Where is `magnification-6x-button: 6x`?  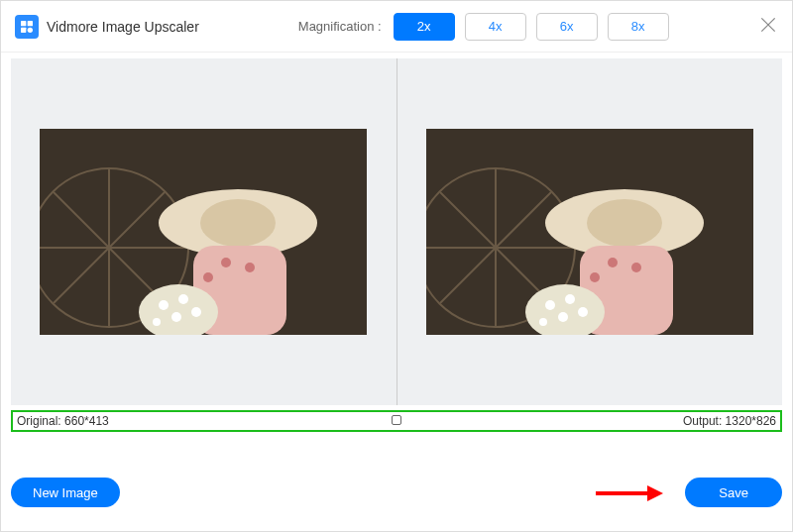 magnification-6x-button: 6x is located at coordinates (567, 27).